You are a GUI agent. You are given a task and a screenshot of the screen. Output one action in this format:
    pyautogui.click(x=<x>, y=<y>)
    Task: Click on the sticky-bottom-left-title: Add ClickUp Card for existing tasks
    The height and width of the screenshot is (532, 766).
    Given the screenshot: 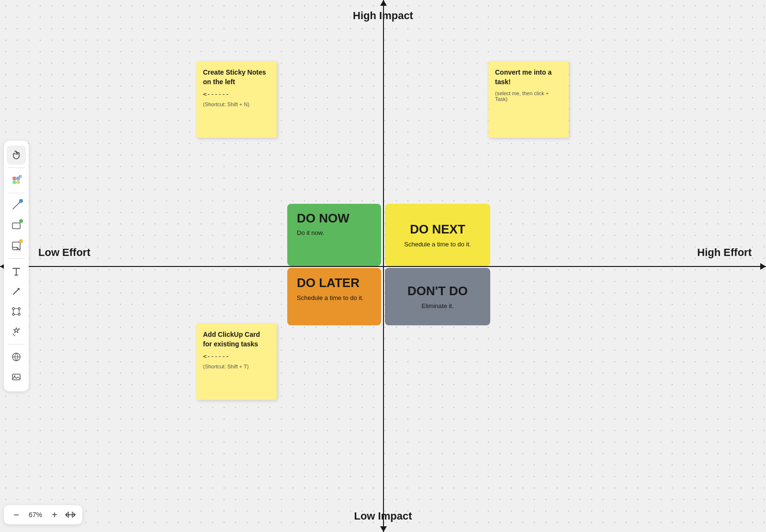 What is the action you would take?
    pyautogui.click(x=237, y=340)
    